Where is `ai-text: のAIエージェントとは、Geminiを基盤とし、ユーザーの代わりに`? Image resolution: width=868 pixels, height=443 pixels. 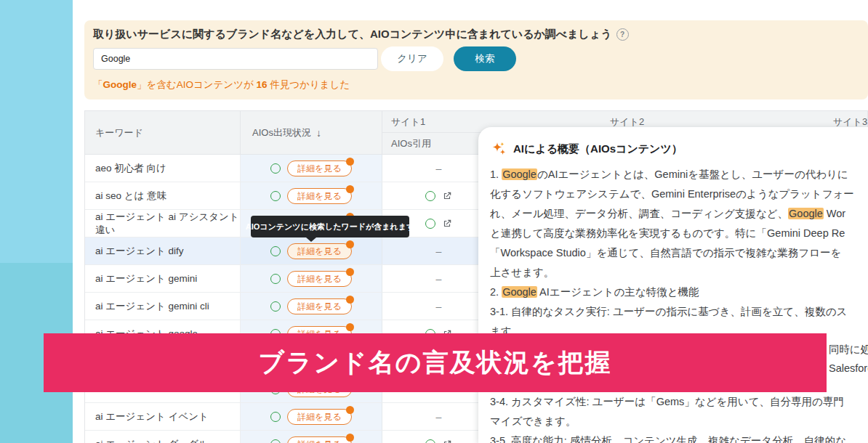
ai-text: のAIエージェントとは、Geminiを基盤とし、ユーザーの代わりに is located at coordinates (693, 174).